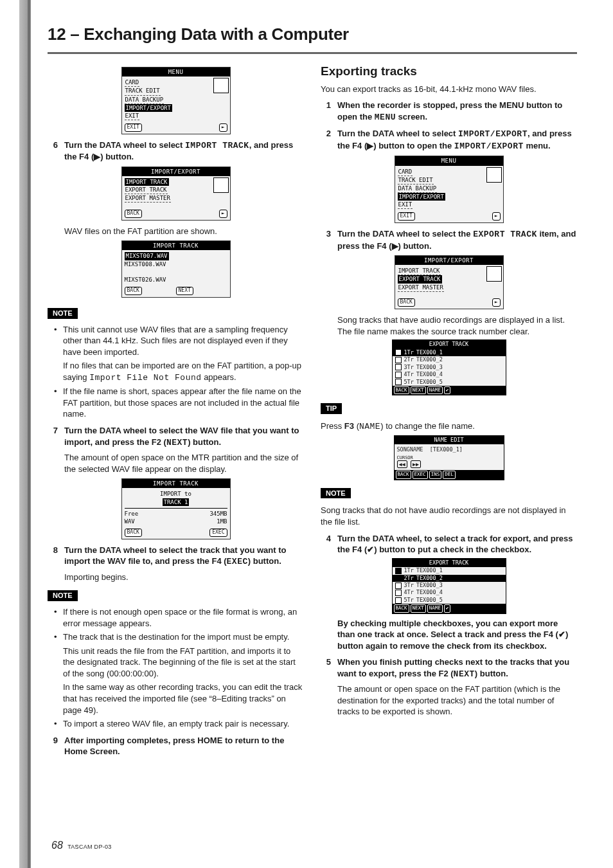 This screenshot has width=613, height=868. I want to click on paragraph: Importing begins., so click(184, 577).